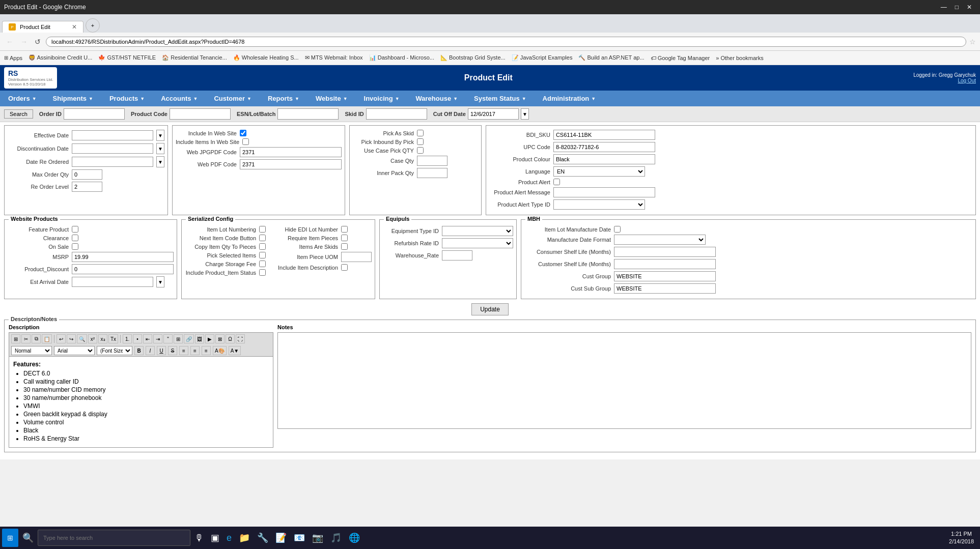 The height and width of the screenshot is (549, 980). I want to click on forward-btn: →, so click(24, 42).